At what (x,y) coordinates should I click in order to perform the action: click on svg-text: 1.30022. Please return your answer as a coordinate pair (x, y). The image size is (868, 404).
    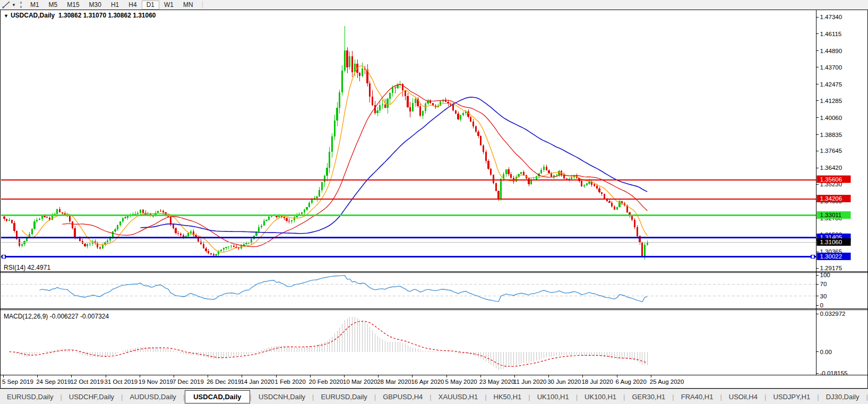
    Looking at the image, I should click on (831, 256).